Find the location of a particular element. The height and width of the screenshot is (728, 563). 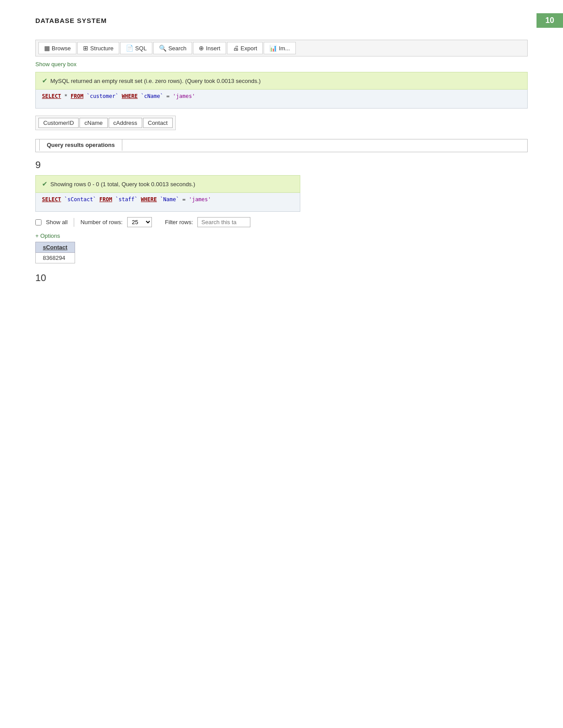

tab-structure-label: Structure is located at coordinates (102, 49).